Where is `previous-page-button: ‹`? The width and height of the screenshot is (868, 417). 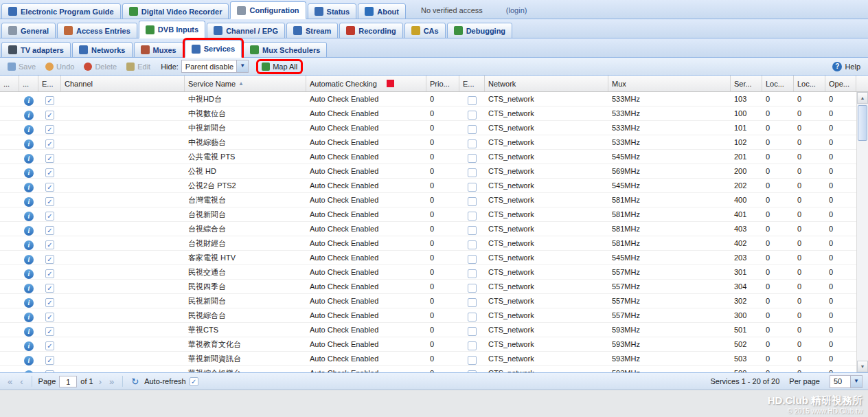 previous-page-button: ‹ is located at coordinates (21, 382).